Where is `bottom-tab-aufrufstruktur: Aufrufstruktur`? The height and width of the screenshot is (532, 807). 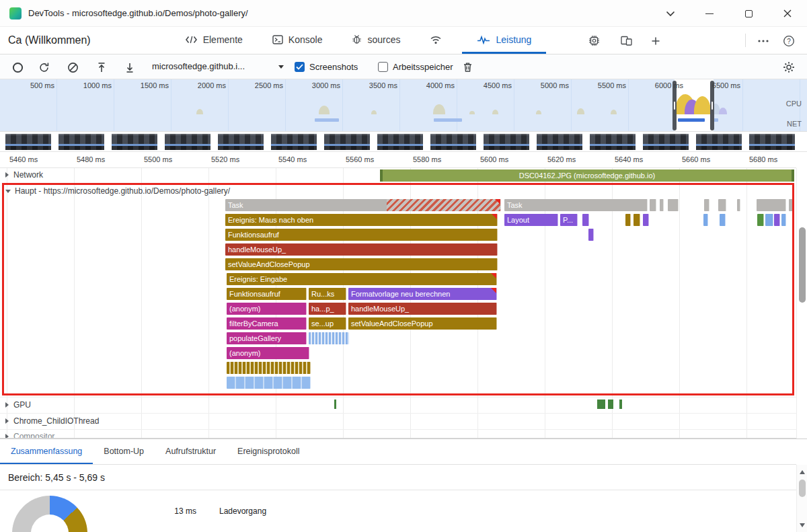
bottom-tab-aufrufstruktur: Aufrufstruktur is located at coordinates (191, 452).